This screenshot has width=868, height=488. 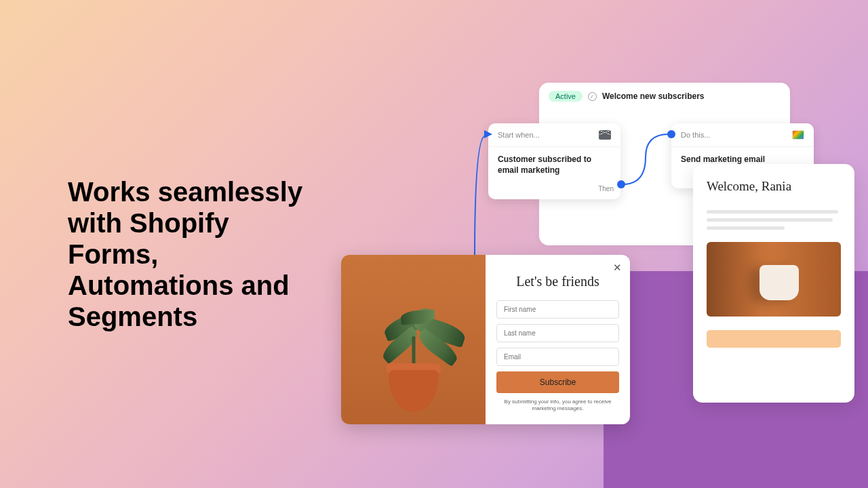 What do you see at coordinates (557, 309) in the screenshot?
I see `first-name-input` at bounding box center [557, 309].